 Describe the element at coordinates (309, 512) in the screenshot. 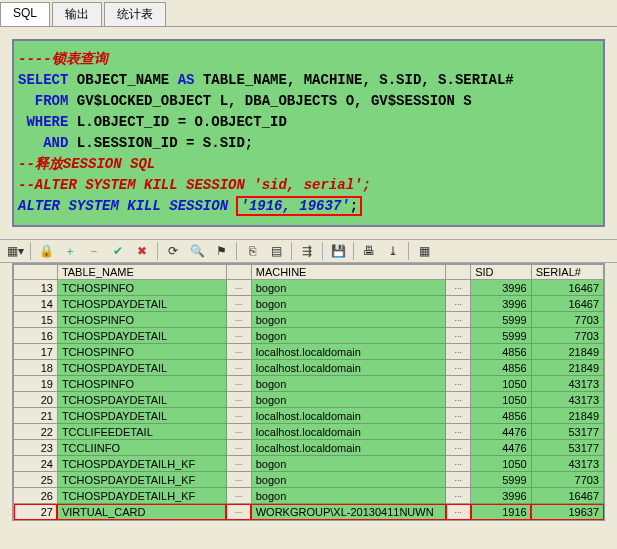

I see `table-row: 27VIRTUAL_CARD···WORKGROUP\XL-20130411NU…` at that location.